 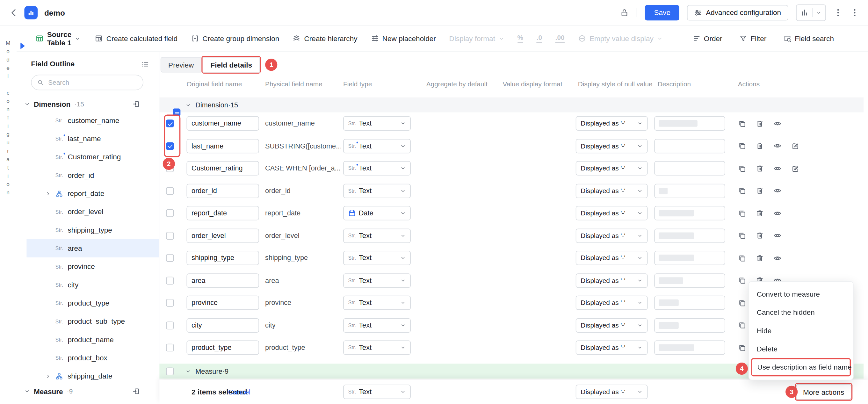 What do you see at coordinates (92, 340) in the screenshot?
I see `sidebar-item-product-name: Str.product_name` at bounding box center [92, 340].